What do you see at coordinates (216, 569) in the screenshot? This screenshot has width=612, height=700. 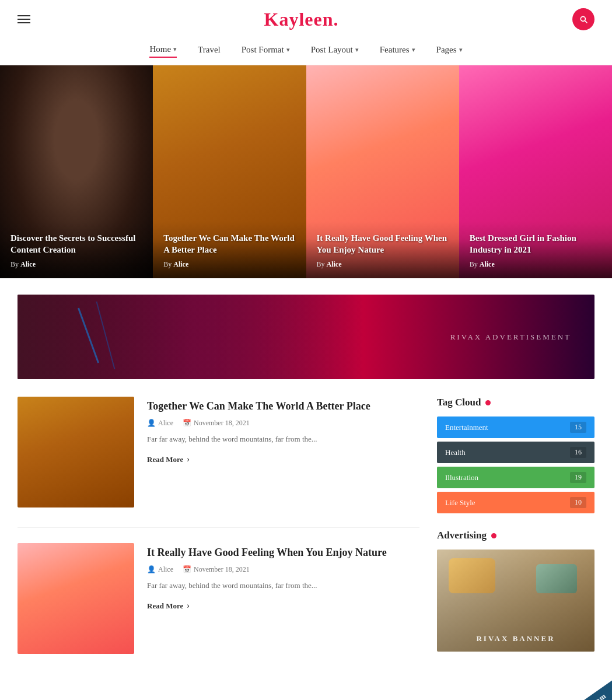 I see `article-date-1: 📅 November 18, 2021` at bounding box center [216, 569].